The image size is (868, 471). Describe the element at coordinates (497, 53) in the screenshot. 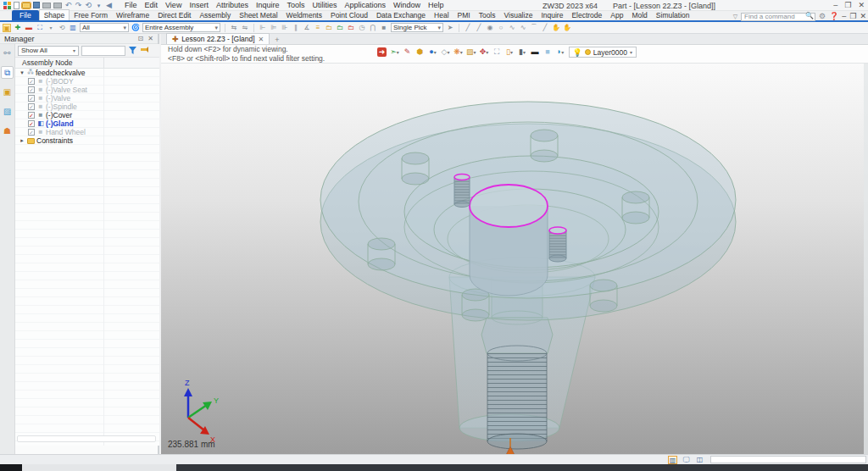

I see `zoom-fit-icon: ⛶` at that location.